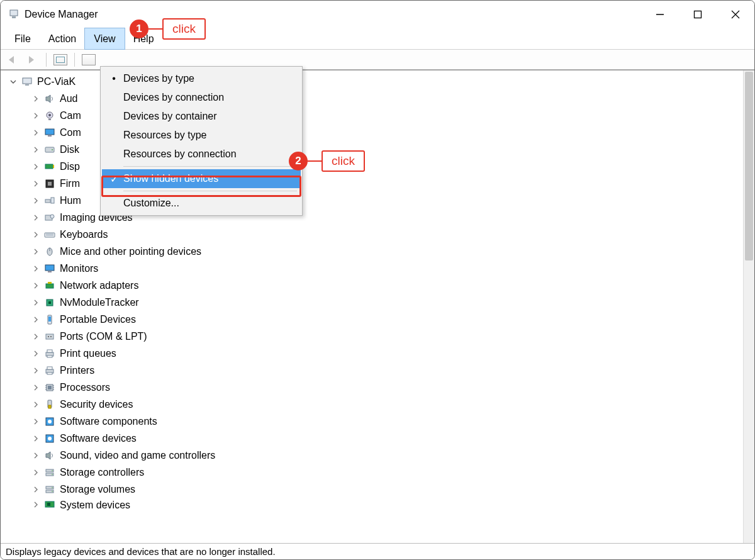  Describe the element at coordinates (50, 252) in the screenshot. I see `mouse-icon` at that location.